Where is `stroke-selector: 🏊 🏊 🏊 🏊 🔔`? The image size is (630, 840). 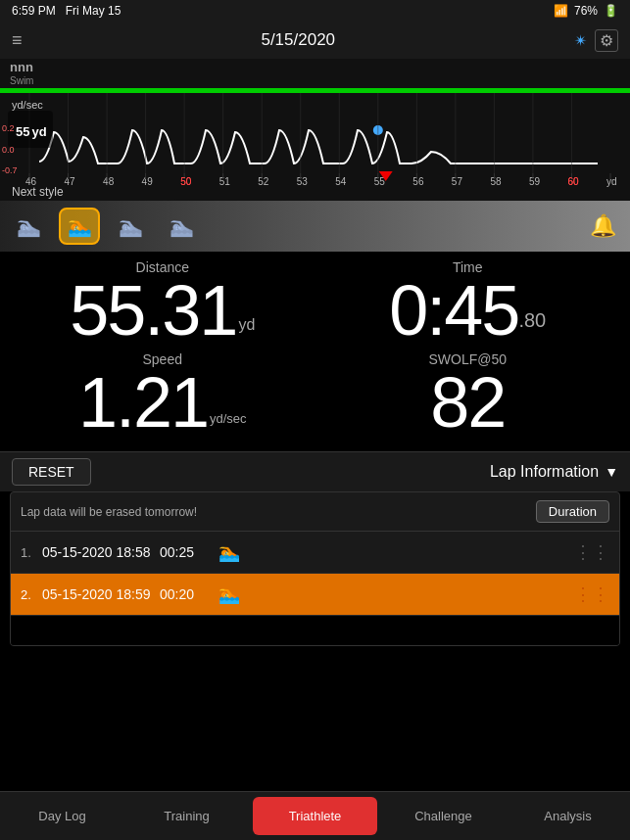
stroke-selector: 🏊 🏊 🏊 🏊 🔔 is located at coordinates (315, 226).